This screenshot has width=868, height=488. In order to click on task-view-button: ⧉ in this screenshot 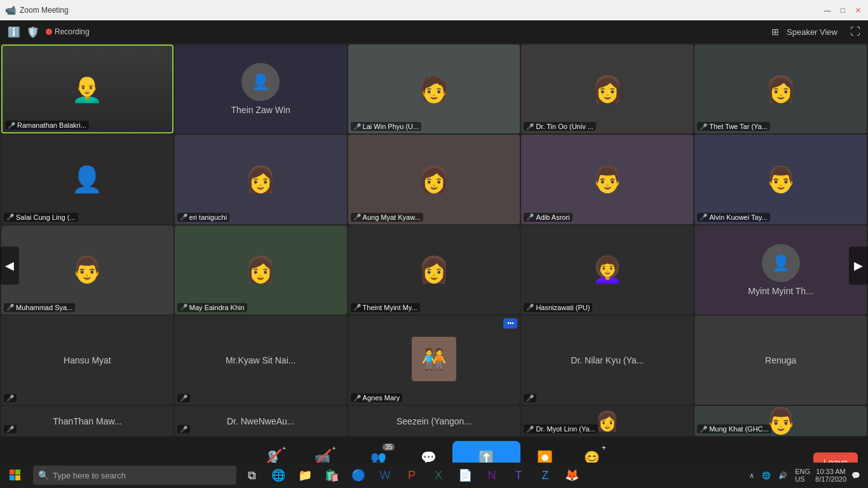, I will do `click(252, 475)`.